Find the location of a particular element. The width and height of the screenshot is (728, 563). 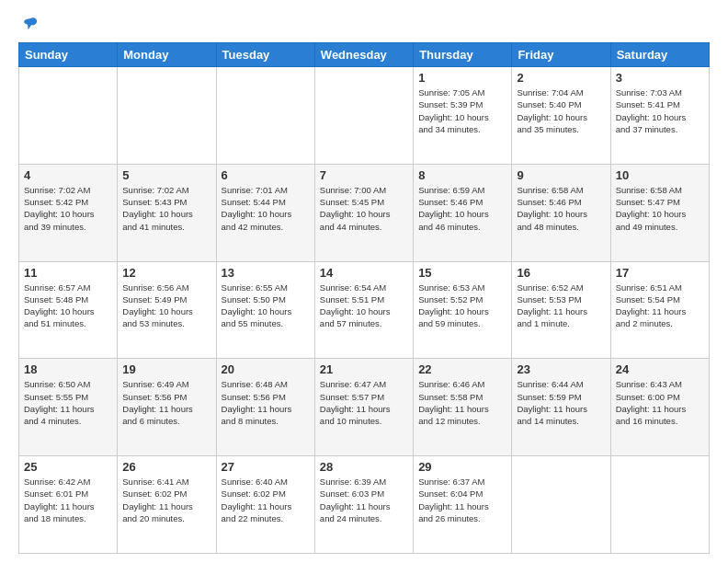

weekday-header-friday: Friday is located at coordinates (561, 55).